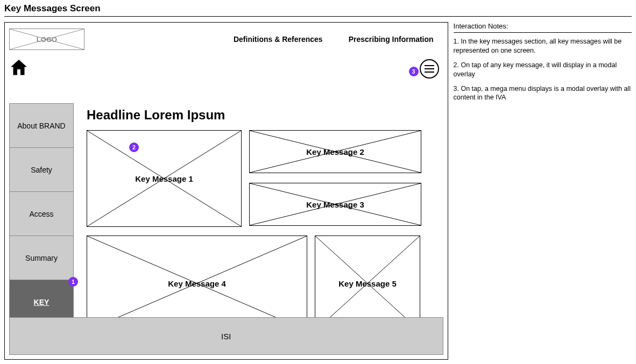 This screenshot has height=364, width=636. Describe the element at coordinates (41, 258) in the screenshot. I see `sidebar-item-label: Summary` at that location.